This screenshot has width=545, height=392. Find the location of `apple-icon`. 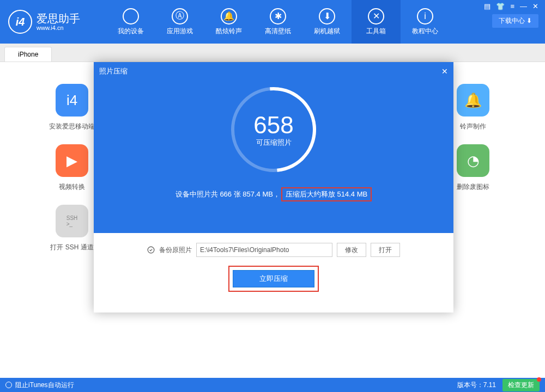

apple-icon is located at coordinates (131, 16).